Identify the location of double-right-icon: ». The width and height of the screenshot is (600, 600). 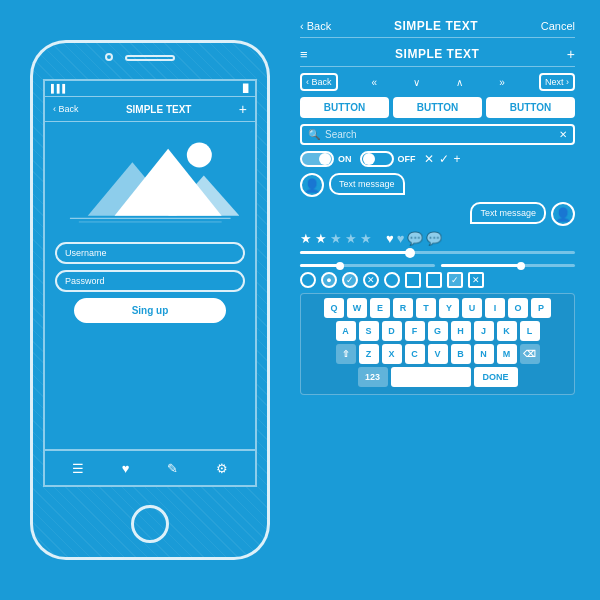
(502, 82).